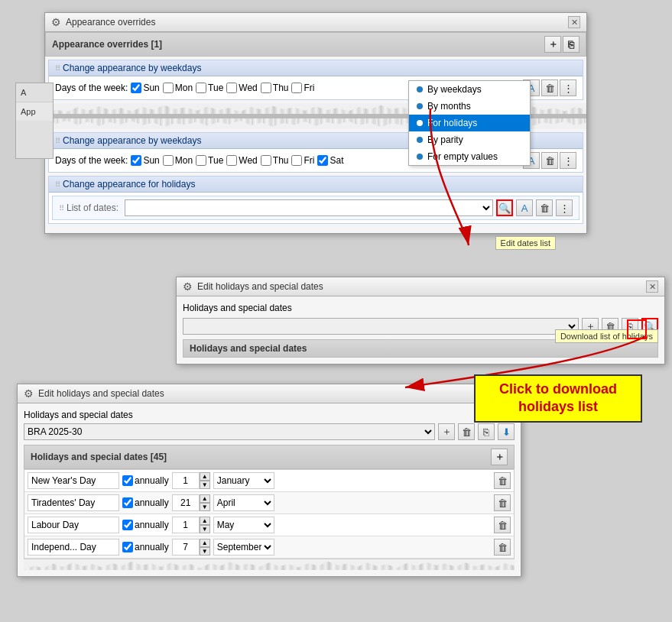 This screenshot has width=672, height=622. Describe the element at coordinates (330, 160) in the screenshot. I see `day-sat-2: Sat` at that location.